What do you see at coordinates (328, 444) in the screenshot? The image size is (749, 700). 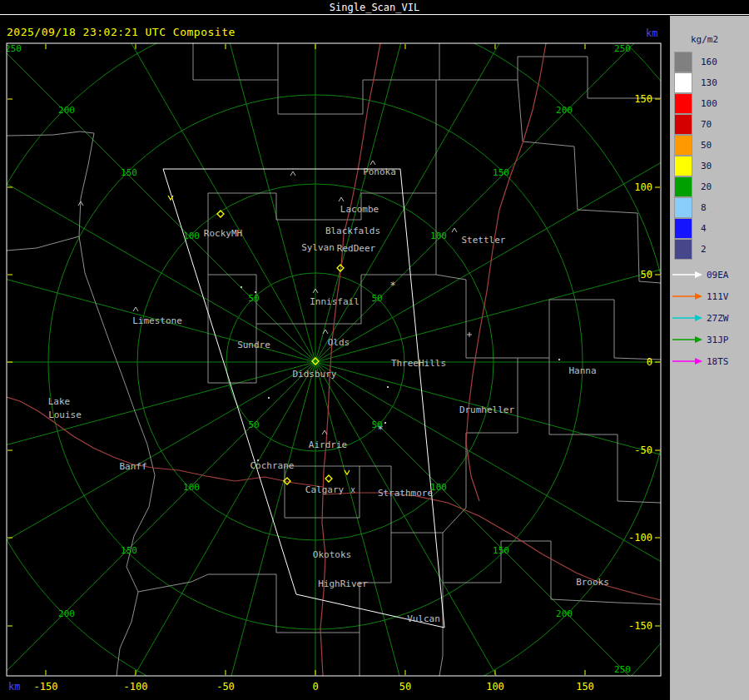 I see `city-label: Airdrie` at bounding box center [328, 444].